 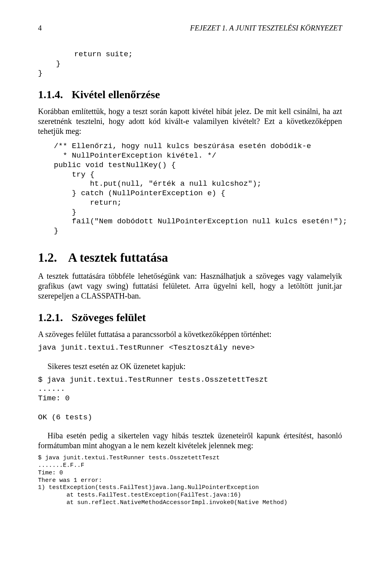 I want to click on code-intro: return suite; } }, so click(x=190, y=64).